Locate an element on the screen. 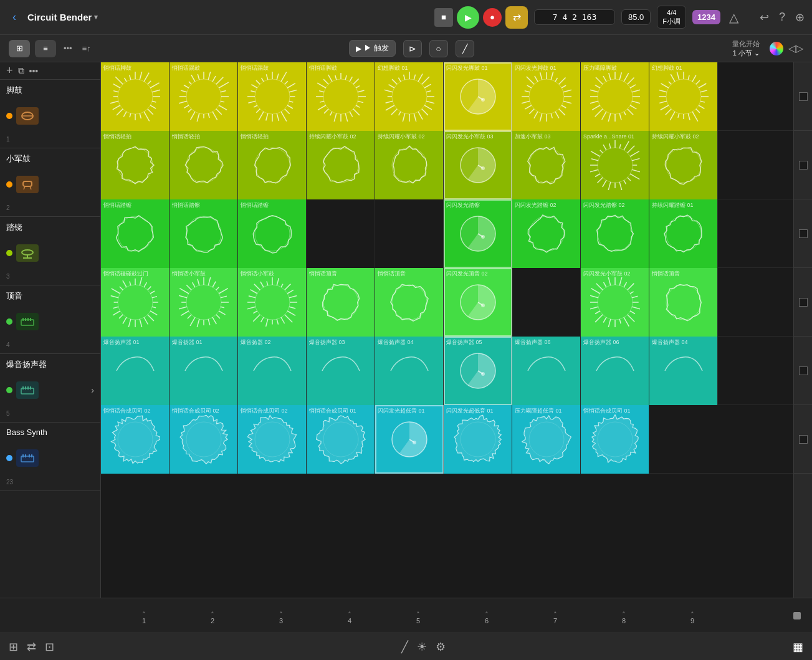 Image resolution: width=812 pixels, height=660 pixels. clip-cell-r3-c7: 闪闪发光小军鼓 02 is located at coordinates (615, 302).